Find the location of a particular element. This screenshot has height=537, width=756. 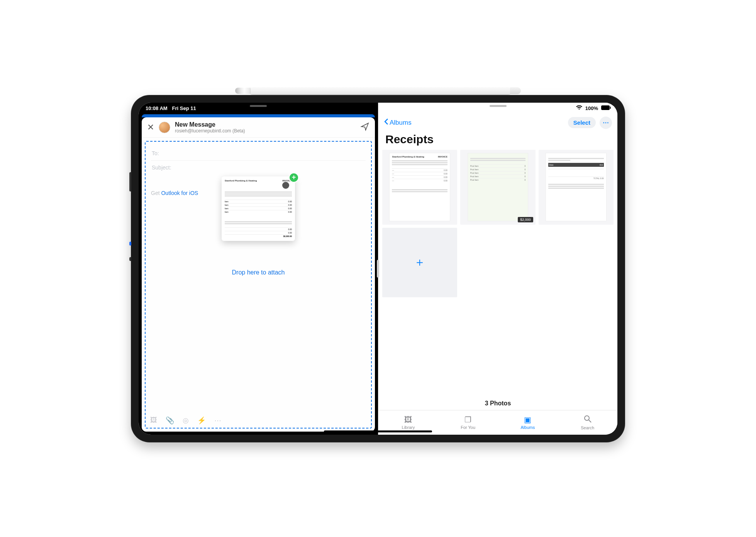

more-icon: ⋯ is located at coordinates (218, 420).